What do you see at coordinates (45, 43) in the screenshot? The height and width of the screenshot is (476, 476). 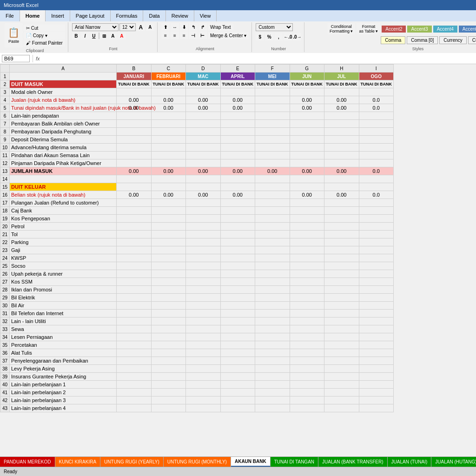 I see `format-painter-button: 🖌 Format Painter` at bounding box center [45, 43].